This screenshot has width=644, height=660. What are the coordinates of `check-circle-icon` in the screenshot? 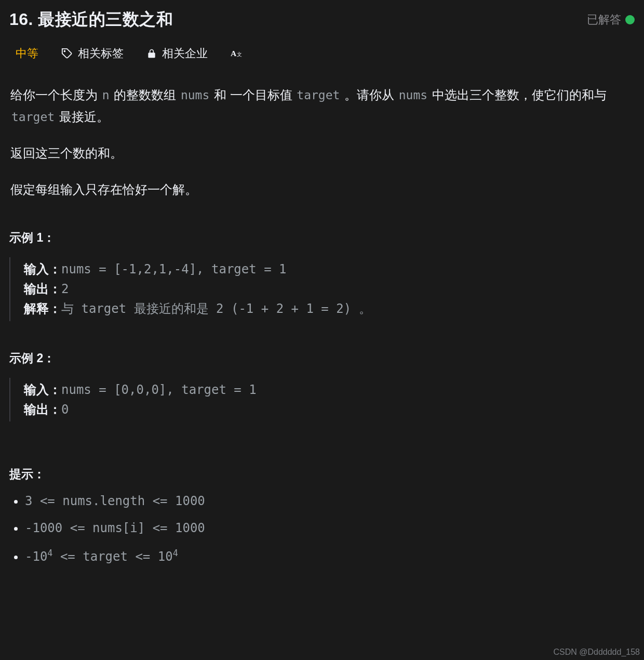 It's located at (630, 20).